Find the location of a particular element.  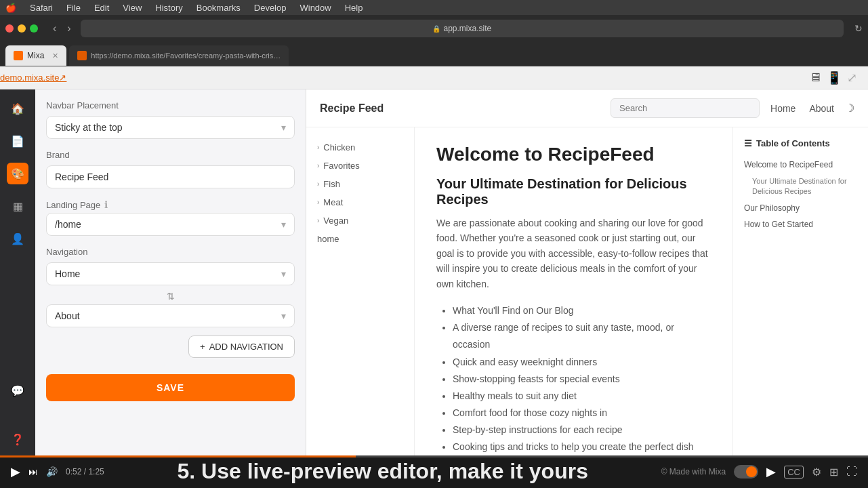

progress-bar is located at coordinates (434, 457).